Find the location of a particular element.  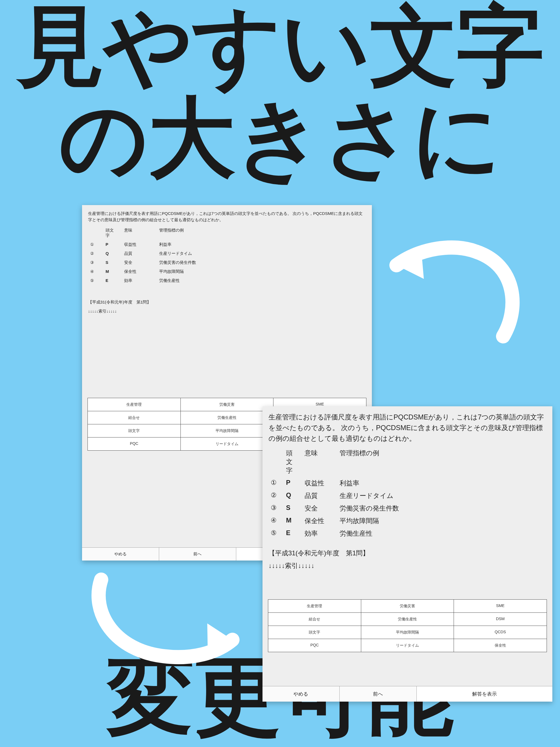

headline-line2: の大きさに is located at coordinates (280, 138).